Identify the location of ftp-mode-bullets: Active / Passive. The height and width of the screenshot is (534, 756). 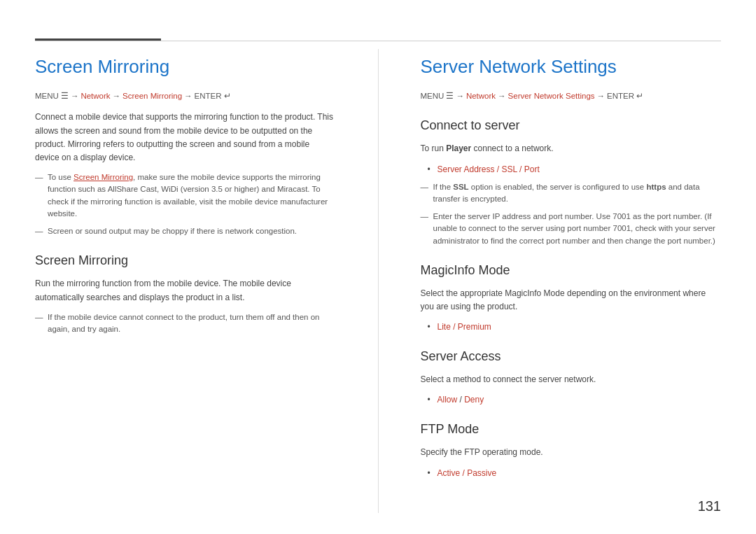
(571, 473).